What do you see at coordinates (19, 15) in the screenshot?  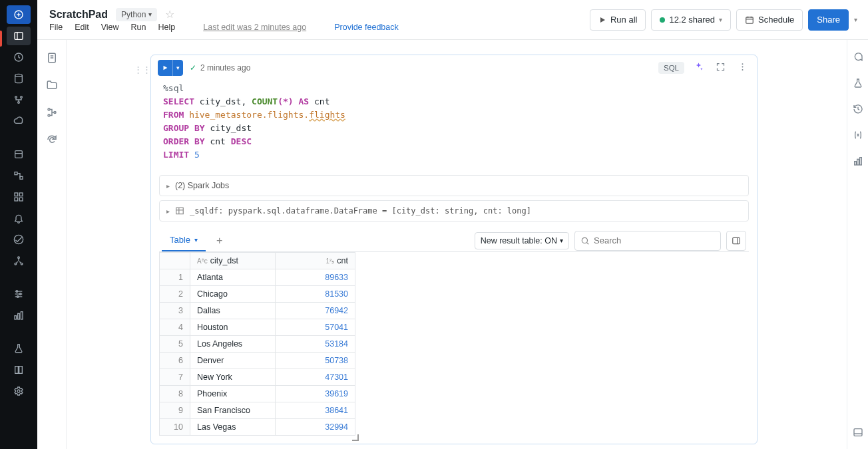 I see `create-button` at bounding box center [19, 15].